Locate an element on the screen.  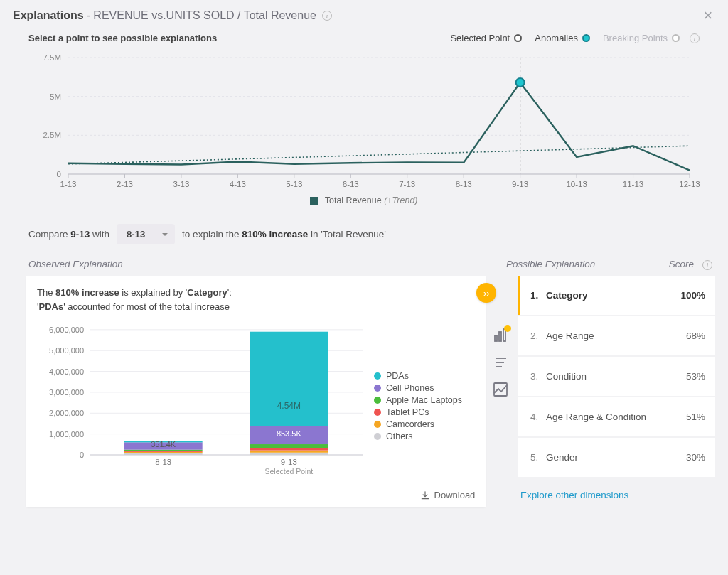
bar-legend-label: Tablet PCs is located at coordinates (407, 412).